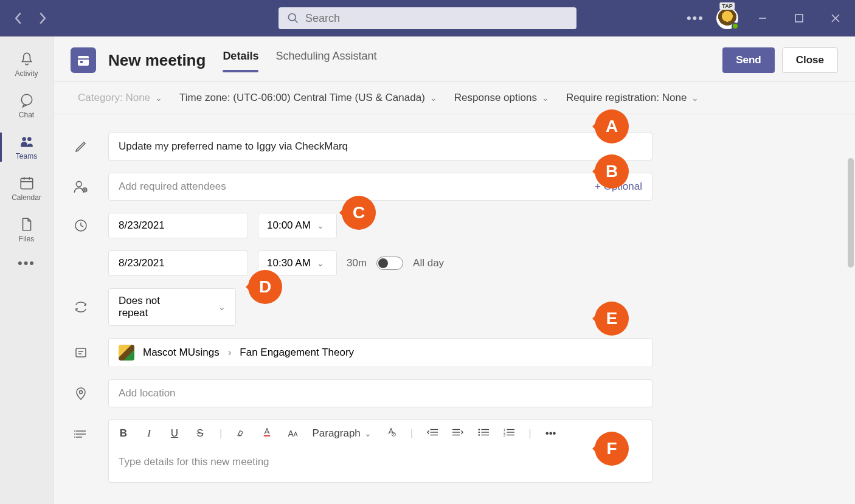 The height and width of the screenshot is (504, 855). What do you see at coordinates (172, 307) in the screenshot?
I see `recurrence-dropdown: Does not repeat⌄` at bounding box center [172, 307].